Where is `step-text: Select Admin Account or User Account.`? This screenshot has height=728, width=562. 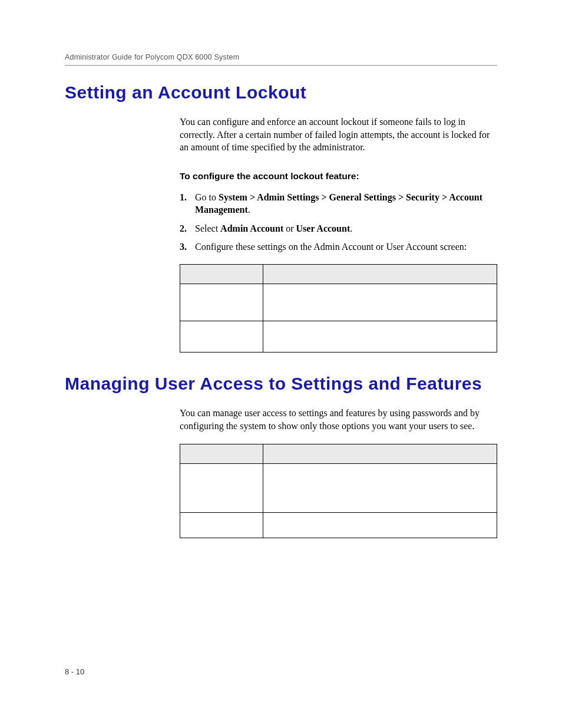 step-text: Select Admin Account or User Account. is located at coordinates (346, 229).